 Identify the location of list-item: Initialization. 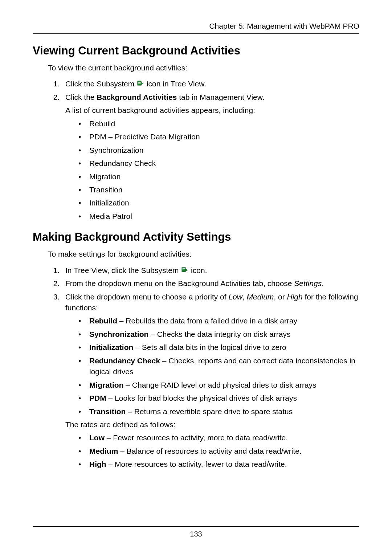
(219, 203).